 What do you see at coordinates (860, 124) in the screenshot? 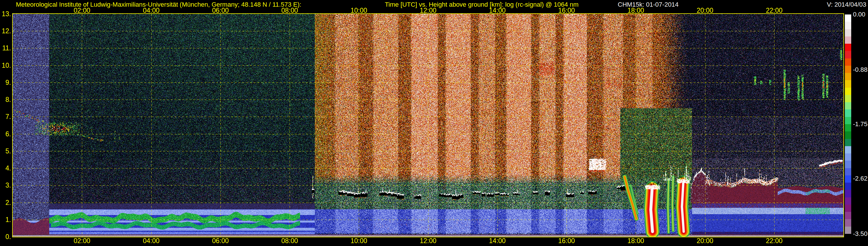
I see `colorbar-tick-label: -1.75` at bounding box center [860, 124].